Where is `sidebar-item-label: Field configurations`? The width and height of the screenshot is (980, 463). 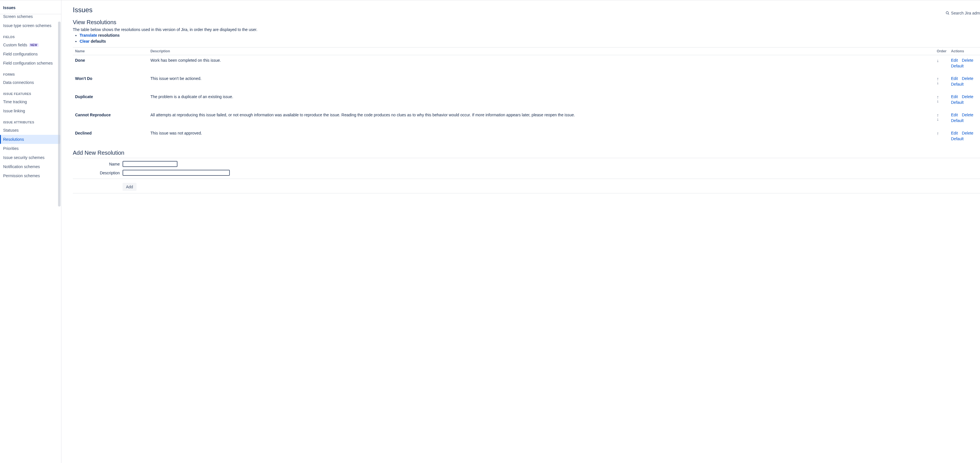 sidebar-item-label: Field configurations is located at coordinates (21, 54).